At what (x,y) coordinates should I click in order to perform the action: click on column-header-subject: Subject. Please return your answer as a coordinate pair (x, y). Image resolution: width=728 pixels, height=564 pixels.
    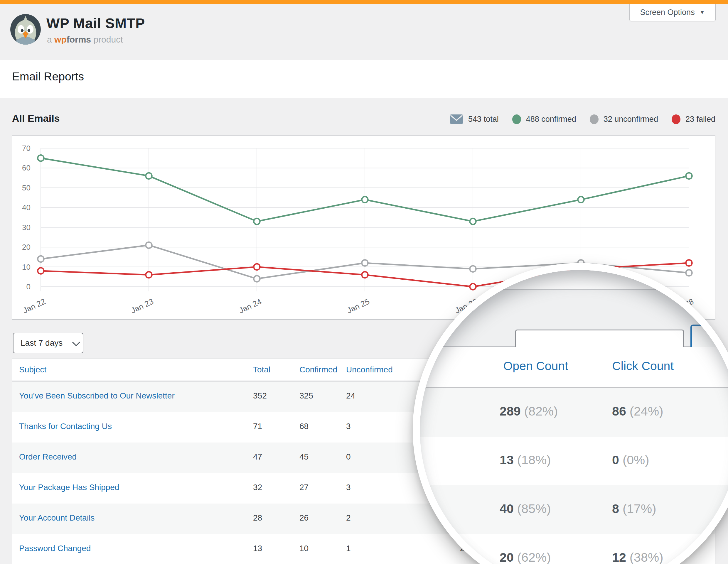
    Looking at the image, I should click on (33, 370).